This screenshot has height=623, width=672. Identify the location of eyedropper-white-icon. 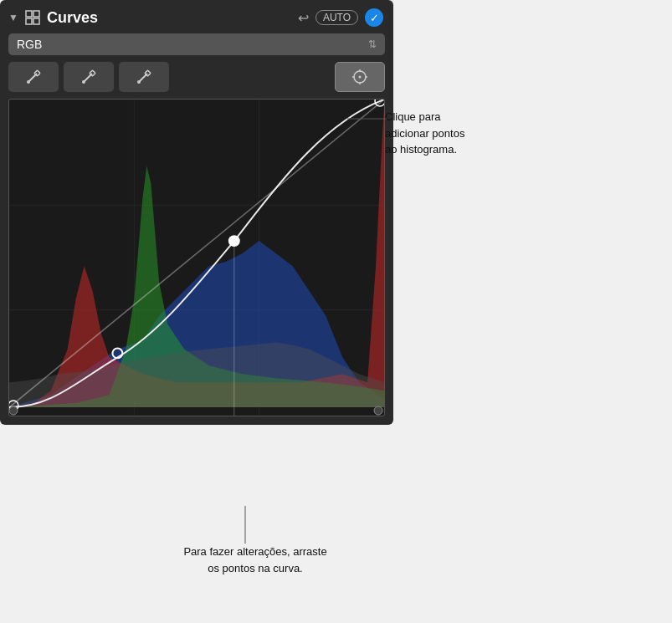
(144, 77).